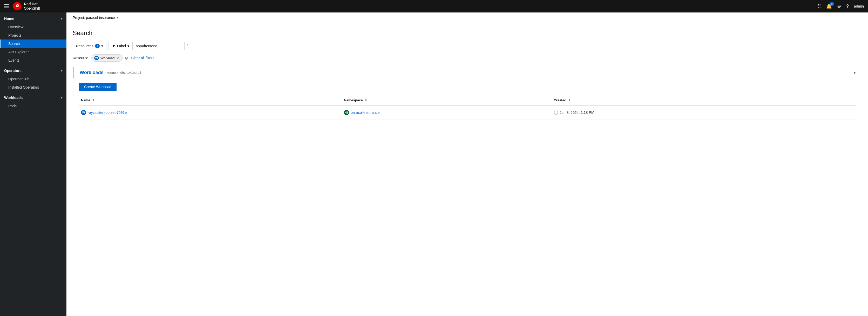 This screenshot has height=316, width=868. What do you see at coordinates (832, 4) in the screenshot?
I see `notifications-badge: 9` at bounding box center [832, 4].